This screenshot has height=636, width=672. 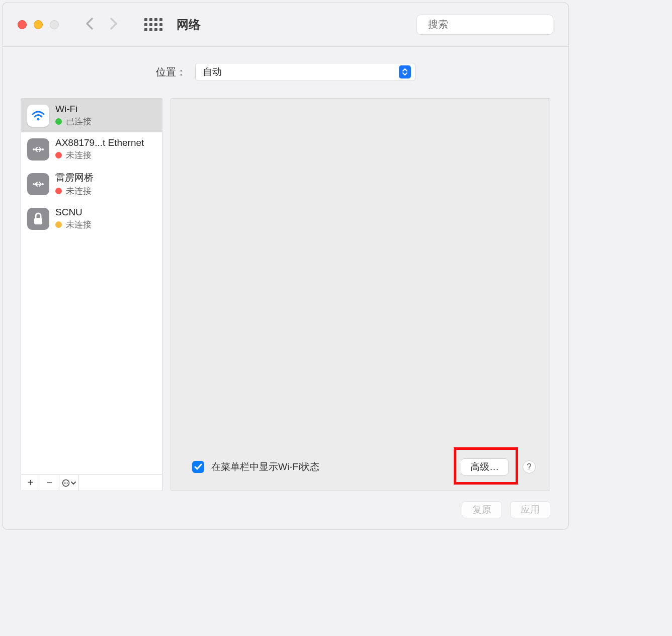 What do you see at coordinates (100, 149) in the screenshot?
I see `service-text: AX88179...t Ethernet 未连接` at bounding box center [100, 149].